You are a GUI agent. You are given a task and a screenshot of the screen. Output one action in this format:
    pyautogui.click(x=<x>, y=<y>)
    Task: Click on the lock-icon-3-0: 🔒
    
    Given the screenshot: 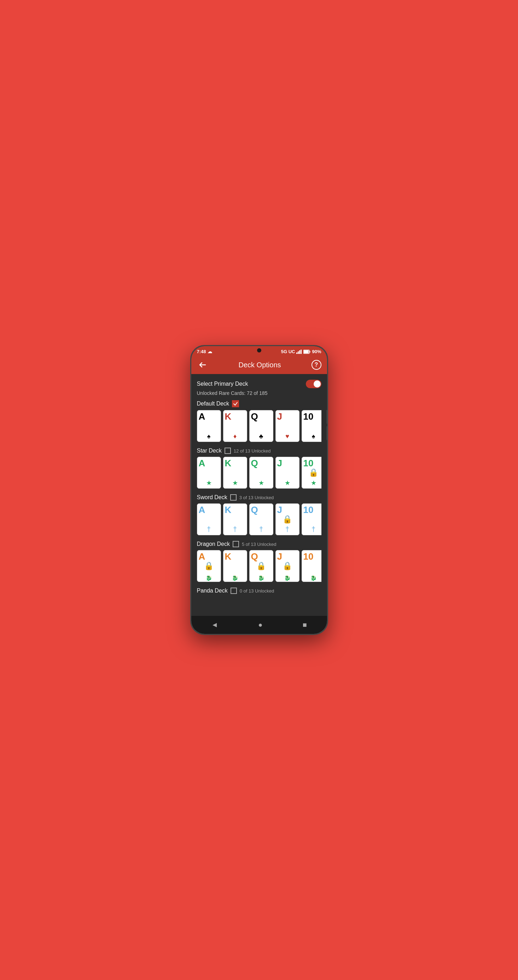 What is the action you would take?
    pyautogui.click(x=209, y=566)
    